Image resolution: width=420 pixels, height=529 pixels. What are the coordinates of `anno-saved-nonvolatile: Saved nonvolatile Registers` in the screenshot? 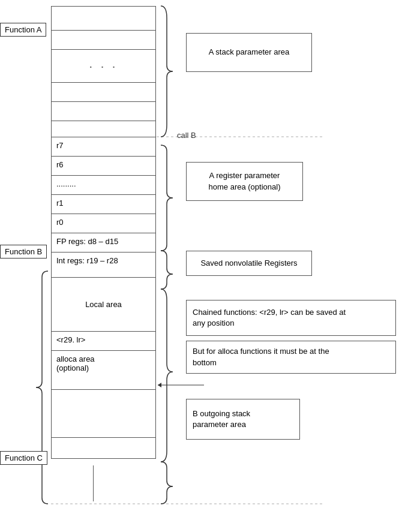 It's located at (249, 263).